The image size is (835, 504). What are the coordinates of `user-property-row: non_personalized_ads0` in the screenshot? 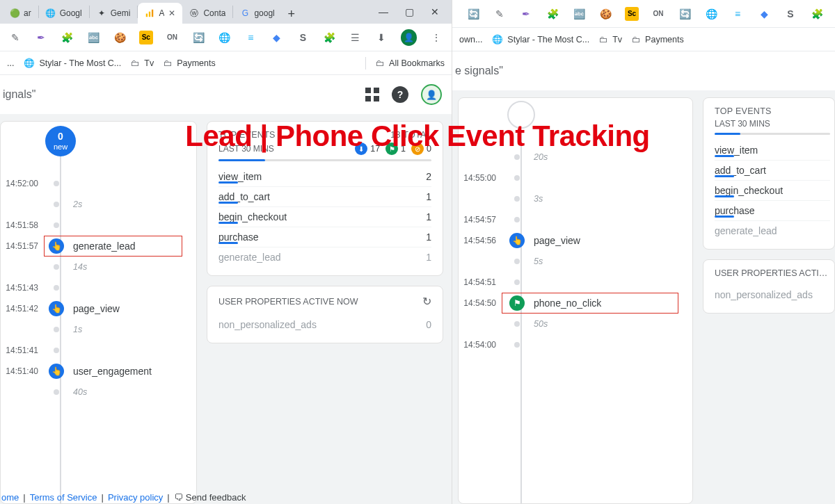 It's located at (325, 325).